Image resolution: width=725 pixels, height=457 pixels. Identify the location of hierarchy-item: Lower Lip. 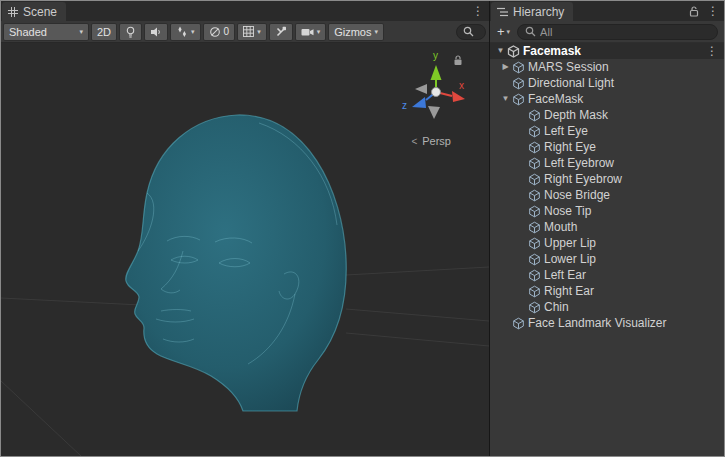
(607, 259).